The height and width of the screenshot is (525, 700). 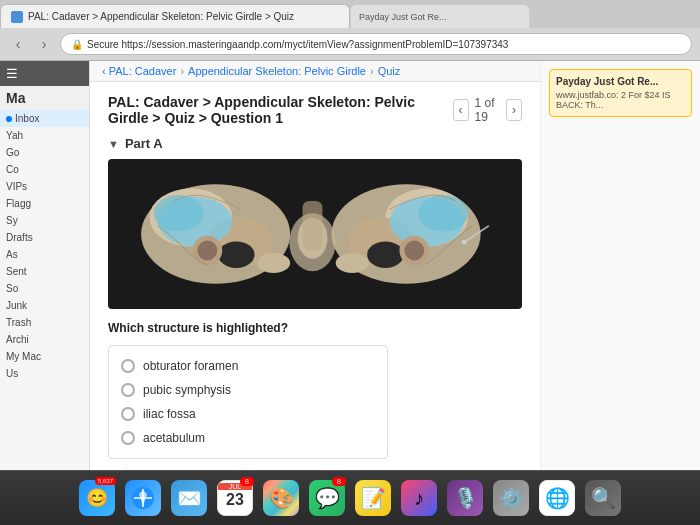 I want to click on mymac-label: My Mac, so click(x=24, y=356).